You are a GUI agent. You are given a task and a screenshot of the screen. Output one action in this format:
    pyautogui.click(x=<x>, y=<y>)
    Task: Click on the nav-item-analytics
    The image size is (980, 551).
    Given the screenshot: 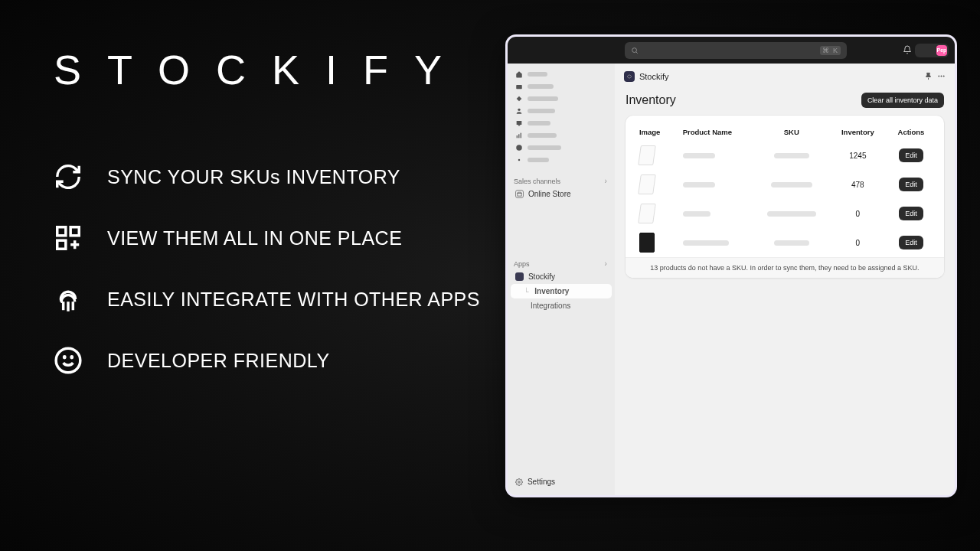 What is the action you would take?
    pyautogui.click(x=561, y=135)
    